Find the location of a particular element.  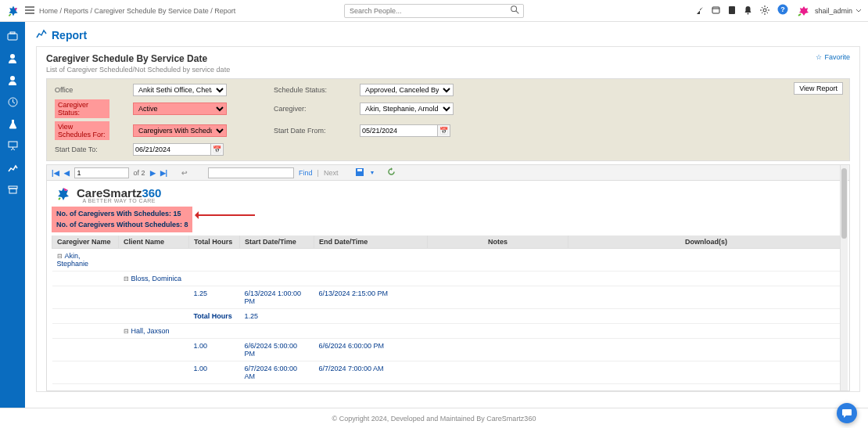

start-cell: 6/6/2024 5:00:00 PM is located at coordinates (277, 351).